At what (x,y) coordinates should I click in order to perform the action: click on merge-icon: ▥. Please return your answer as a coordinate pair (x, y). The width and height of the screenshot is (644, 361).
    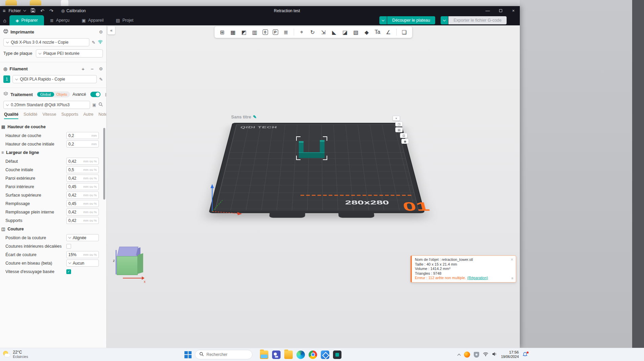
    Looking at the image, I should click on (255, 32).